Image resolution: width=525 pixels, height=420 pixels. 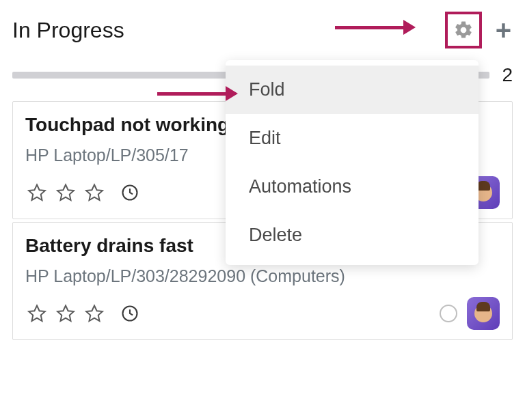 I want to click on add-card-button: +, so click(x=503, y=30).